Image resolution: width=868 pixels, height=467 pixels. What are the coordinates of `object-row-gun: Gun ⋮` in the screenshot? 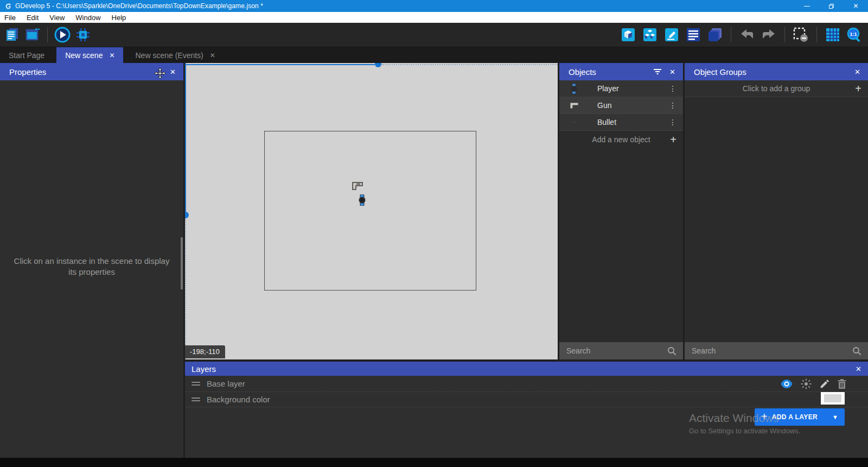 It's located at (621, 105).